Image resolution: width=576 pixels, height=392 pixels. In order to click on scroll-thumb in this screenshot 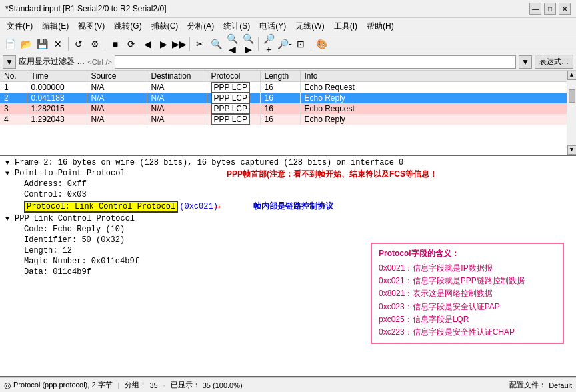, I will do `click(572, 96)`.